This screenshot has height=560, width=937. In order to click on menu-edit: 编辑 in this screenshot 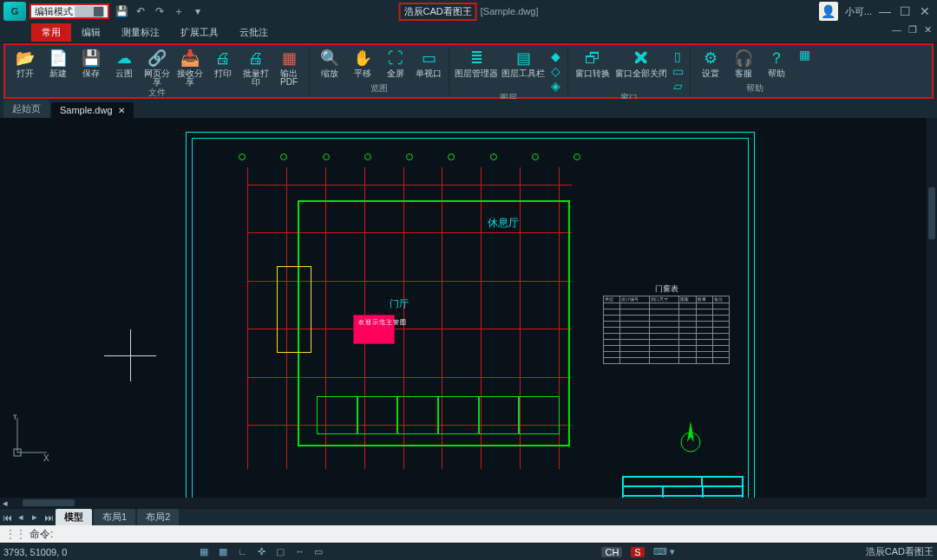, I will do `click(91, 33)`.